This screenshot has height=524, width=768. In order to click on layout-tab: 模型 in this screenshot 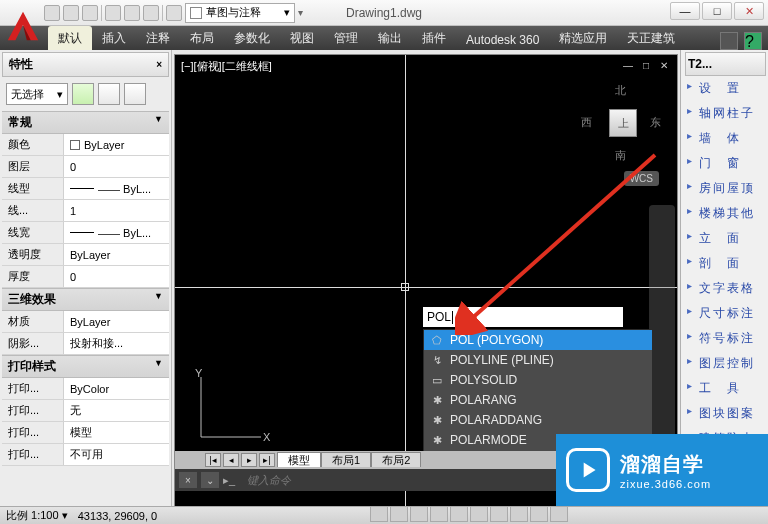, I will do `click(299, 460)`.